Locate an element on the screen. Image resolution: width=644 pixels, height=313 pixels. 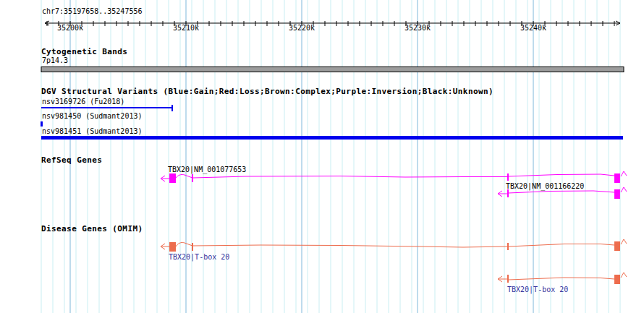
ruler-tick-label: 35200k is located at coordinates (70, 27).